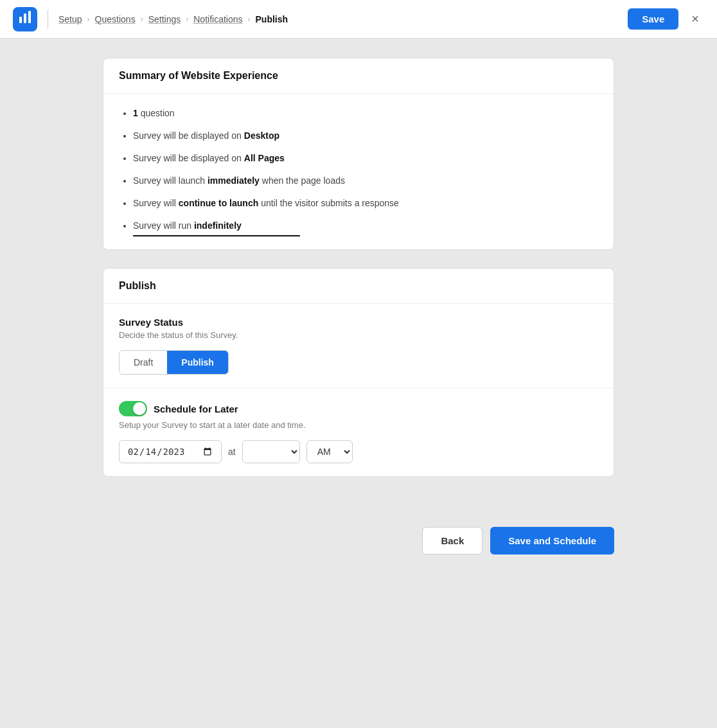 Image resolution: width=717 pixels, height=728 pixels. I want to click on summary-item-2-before: Survey will be displayed on, so click(189, 158).